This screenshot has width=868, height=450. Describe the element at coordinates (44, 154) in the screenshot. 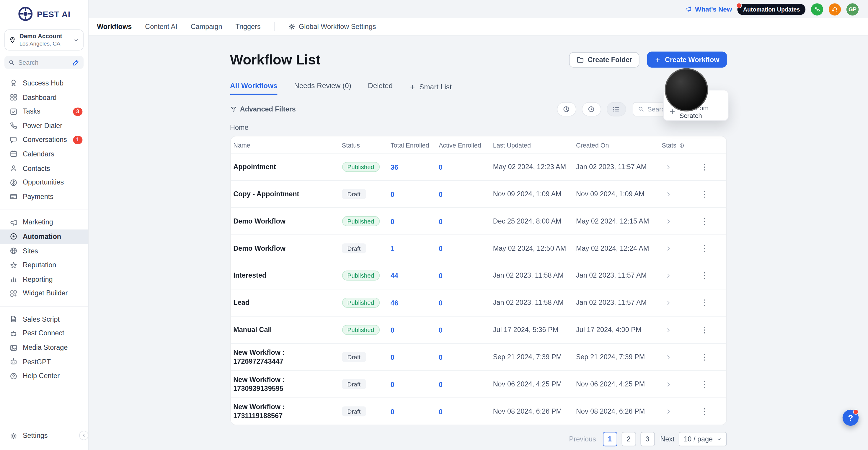

I see `sidebar-item-calendars: Calendars` at that location.